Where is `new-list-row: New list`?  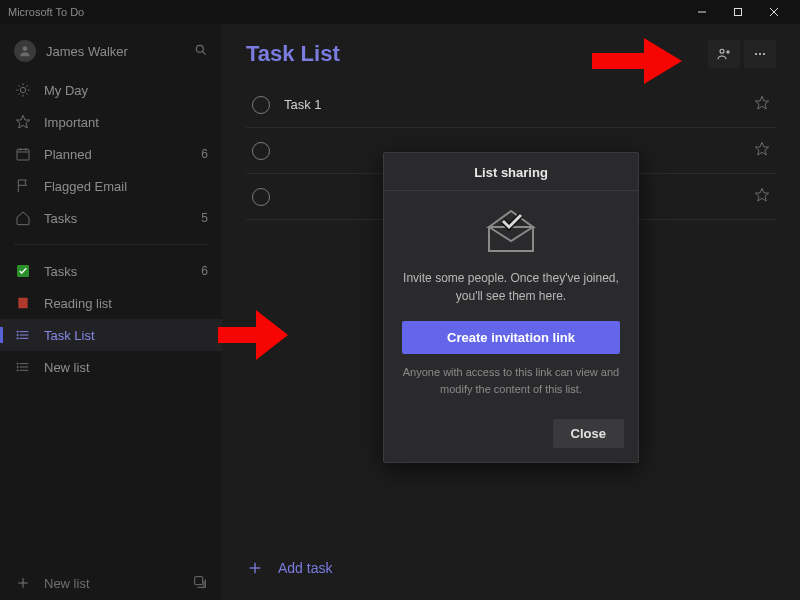
new-list-row: New list is located at coordinates (111, 583).